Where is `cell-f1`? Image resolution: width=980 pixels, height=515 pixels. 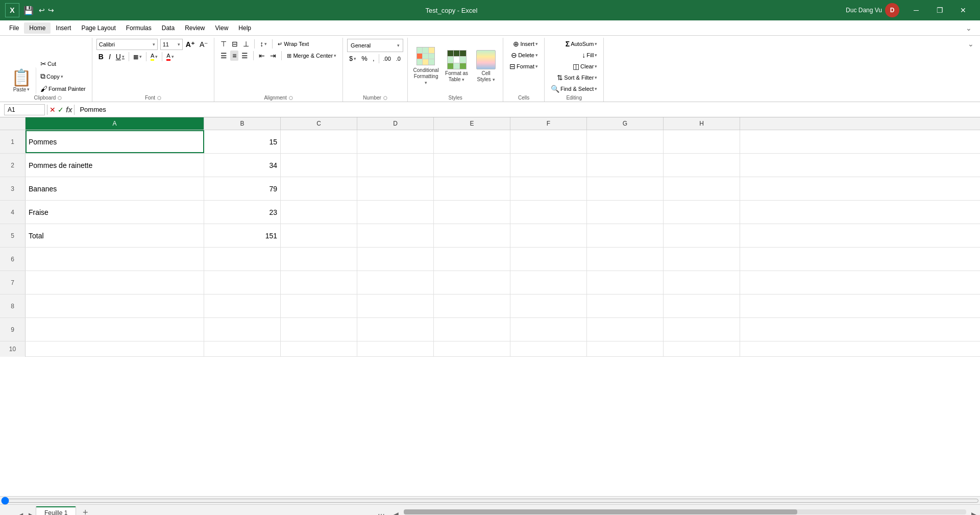
cell-f1 is located at coordinates (549, 142).